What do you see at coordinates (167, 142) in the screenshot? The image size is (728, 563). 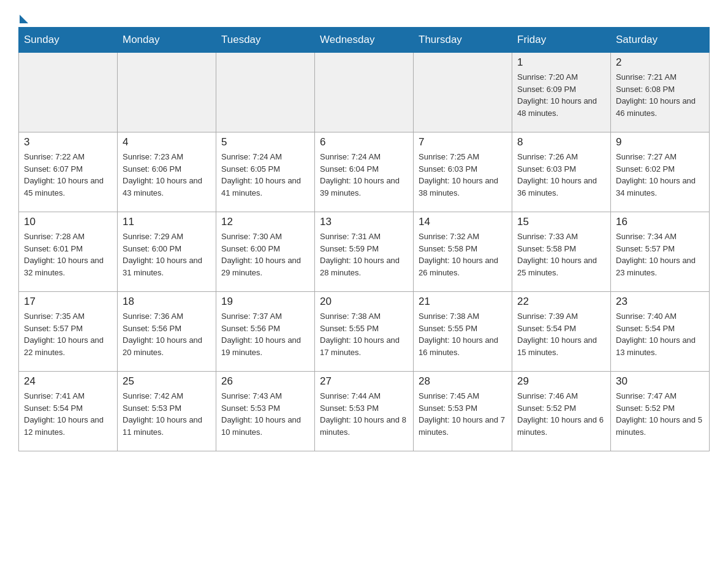 I see `day-number: 4` at bounding box center [167, 142].